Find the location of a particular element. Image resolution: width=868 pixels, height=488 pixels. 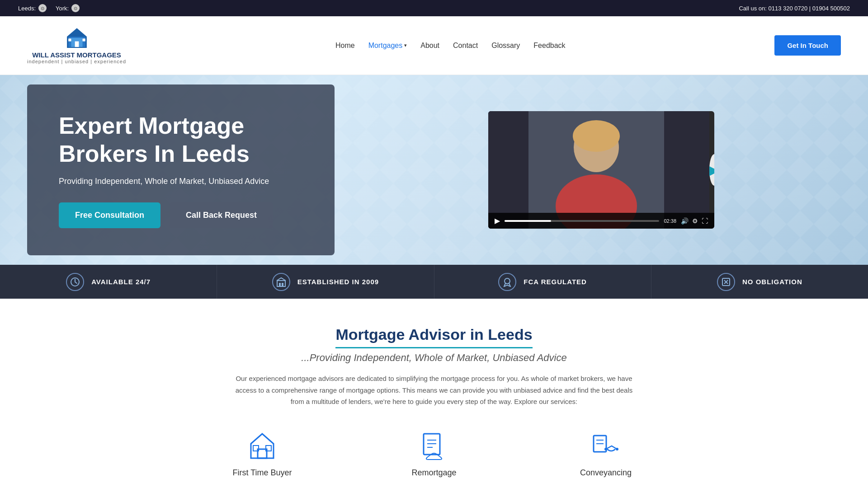

video-play-icon: ▶ is located at coordinates (497, 221).